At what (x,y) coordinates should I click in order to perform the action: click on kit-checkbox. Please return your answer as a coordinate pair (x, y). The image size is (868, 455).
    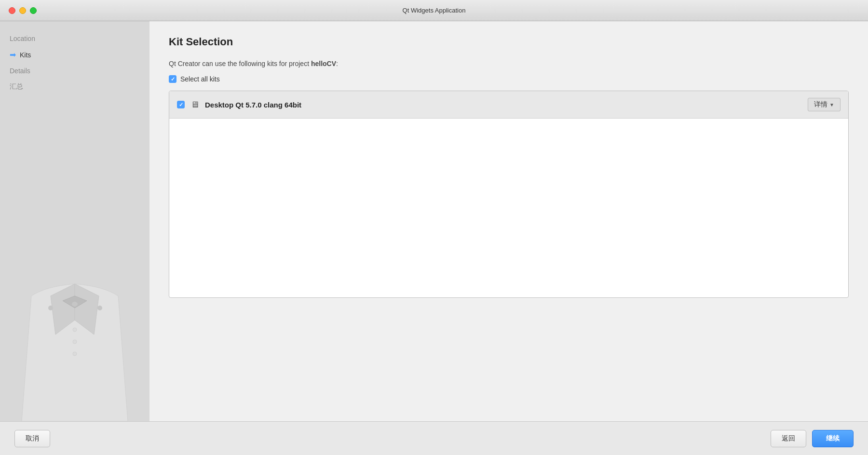
    Looking at the image, I should click on (181, 105).